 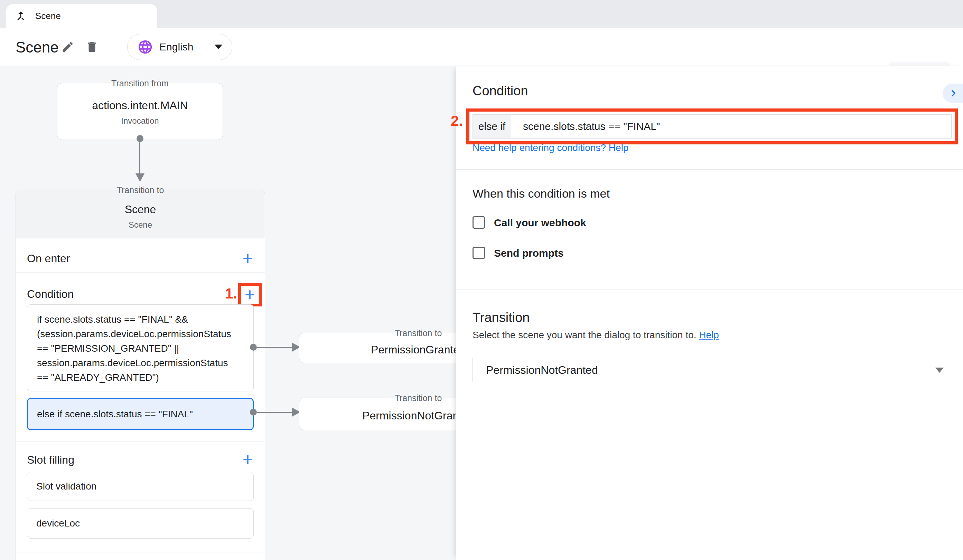 I want to click on delete-scene-button, so click(x=92, y=47).